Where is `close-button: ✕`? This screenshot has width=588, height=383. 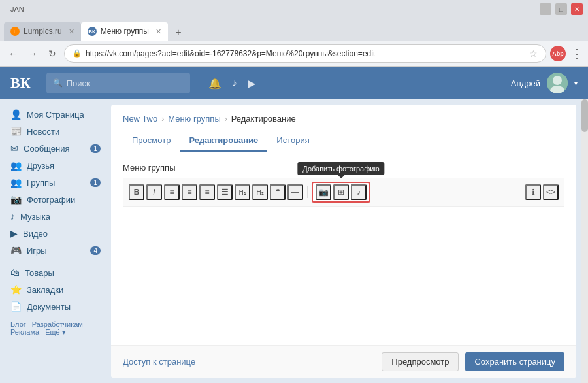 close-button: ✕ is located at coordinates (577, 9).